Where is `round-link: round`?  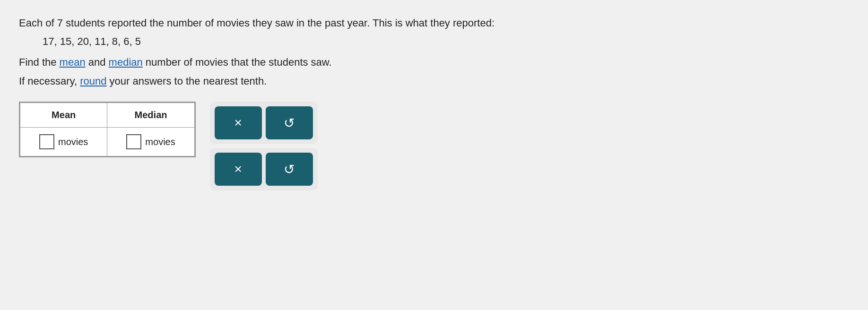
round-link: round is located at coordinates (93, 81).